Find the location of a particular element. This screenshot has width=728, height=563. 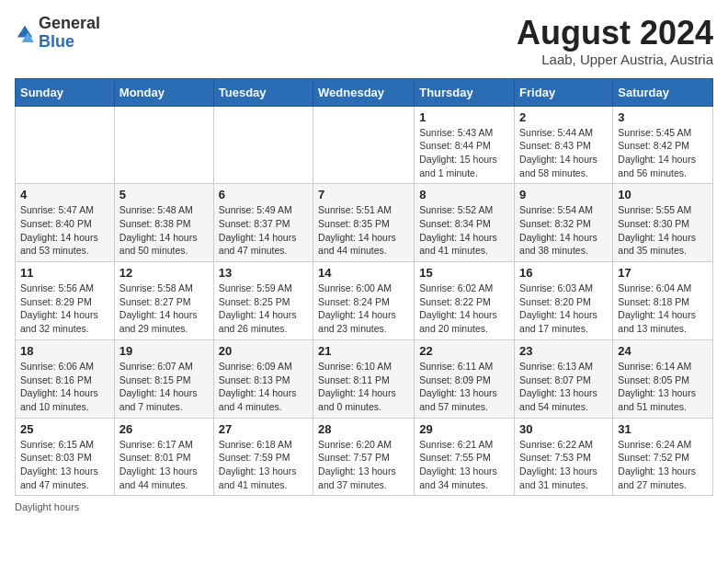

day-number: 20 is located at coordinates (263, 351).